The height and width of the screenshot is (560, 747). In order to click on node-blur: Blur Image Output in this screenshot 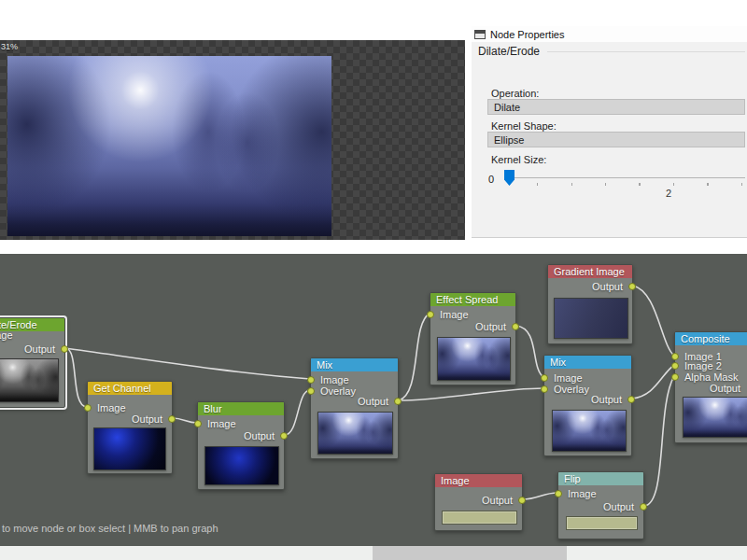, I will do `click(241, 446)`.